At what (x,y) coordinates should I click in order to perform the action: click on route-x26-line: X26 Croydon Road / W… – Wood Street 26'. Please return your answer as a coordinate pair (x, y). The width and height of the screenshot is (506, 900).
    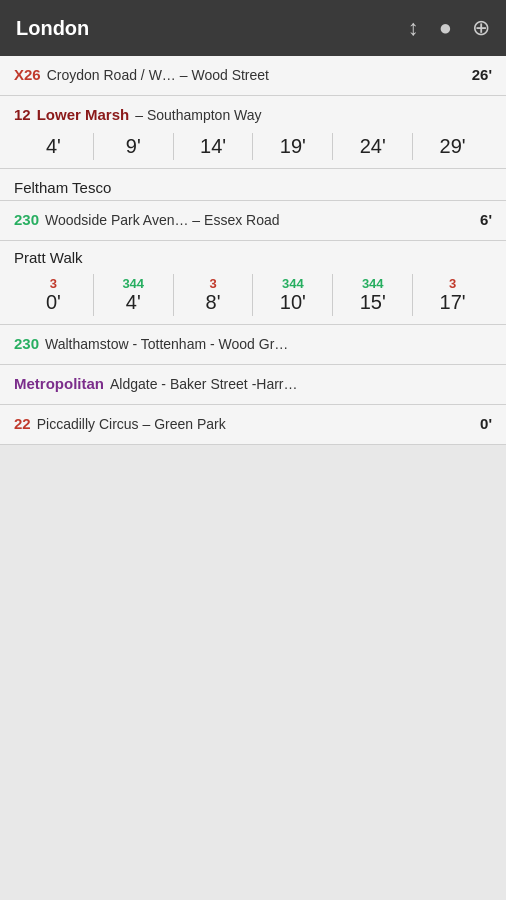
    Looking at the image, I should click on (253, 74).